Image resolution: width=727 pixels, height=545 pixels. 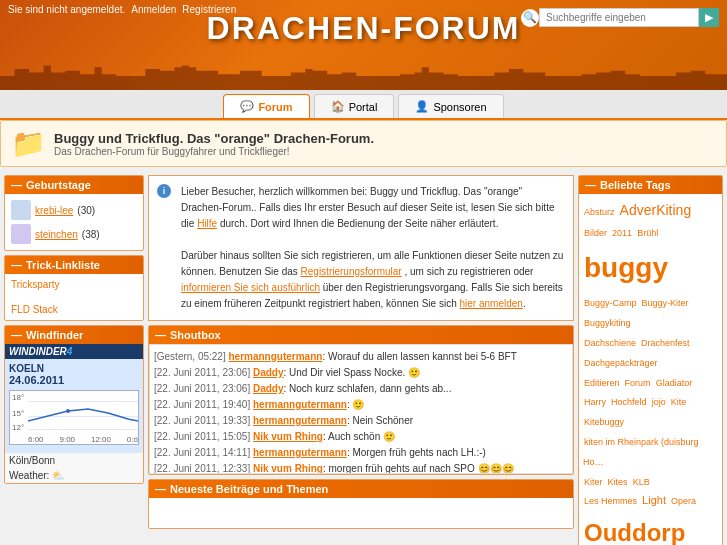 What do you see at coordinates (74, 476) in the screenshot?
I see `weather-label: Weather: ⛅` at bounding box center [74, 476].